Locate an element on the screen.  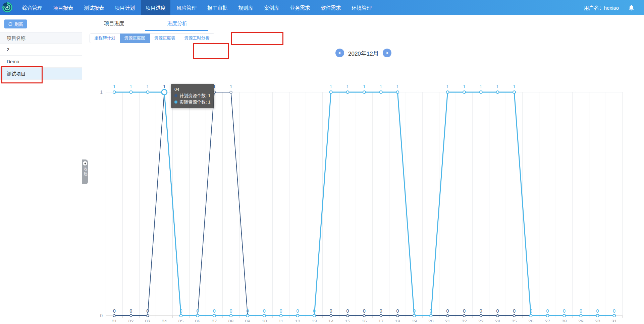
subtab-1: 里程碑计划 is located at coordinates (105, 38).